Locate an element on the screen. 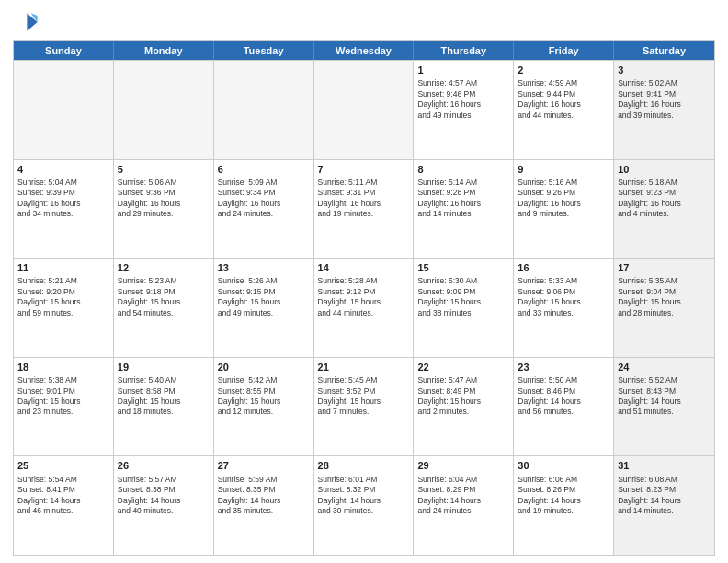 Image resolution: width=728 pixels, height=563 pixels. day-number: 3 is located at coordinates (664, 70).